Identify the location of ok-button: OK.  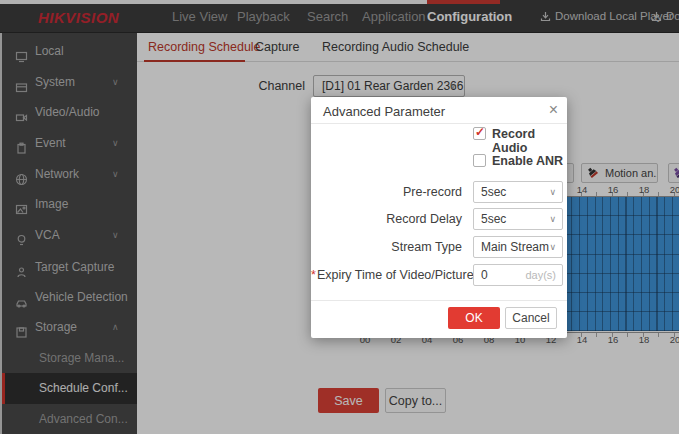
(474, 318).